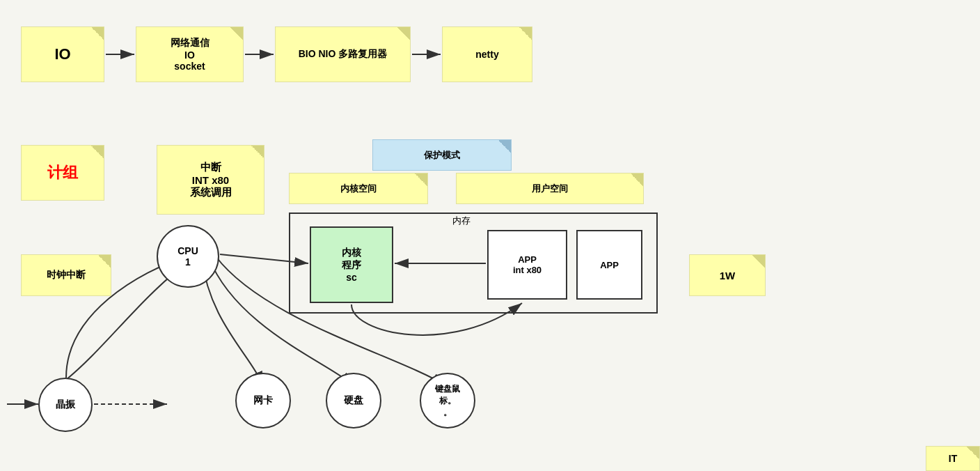 Image resolution: width=980 pixels, height=471 pixels. What do you see at coordinates (263, 401) in the screenshot?
I see `wangka-circle: 网卡` at bounding box center [263, 401].